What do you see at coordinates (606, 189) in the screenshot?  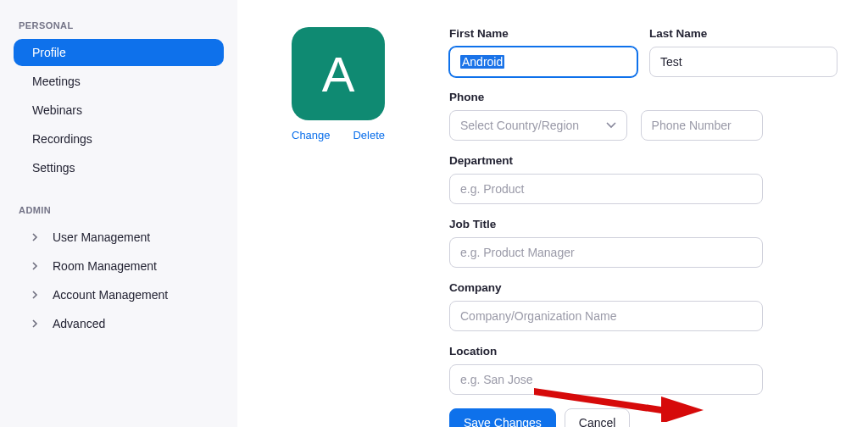 I see `department-input: e.g. Product` at bounding box center [606, 189].